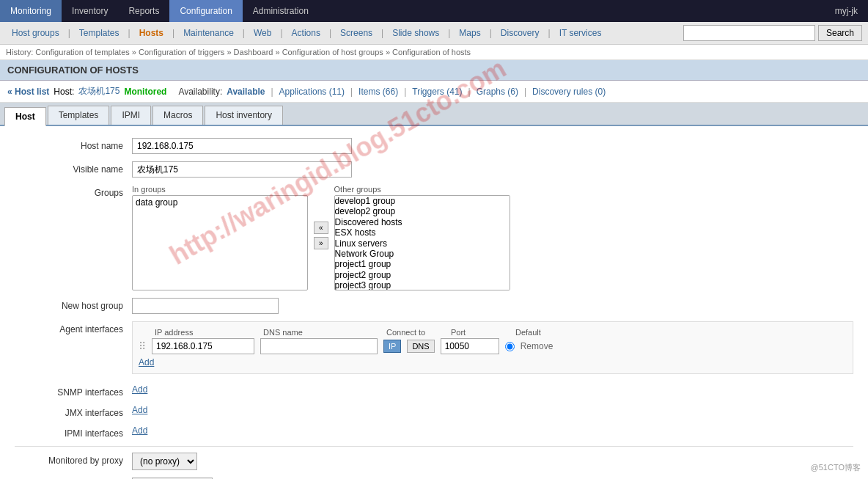 The width and height of the screenshot is (868, 479). What do you see at coordinates (35, 33) in the screenshot?
I see `nav-host-groups: Host groups` at bounding box center [35, 33].